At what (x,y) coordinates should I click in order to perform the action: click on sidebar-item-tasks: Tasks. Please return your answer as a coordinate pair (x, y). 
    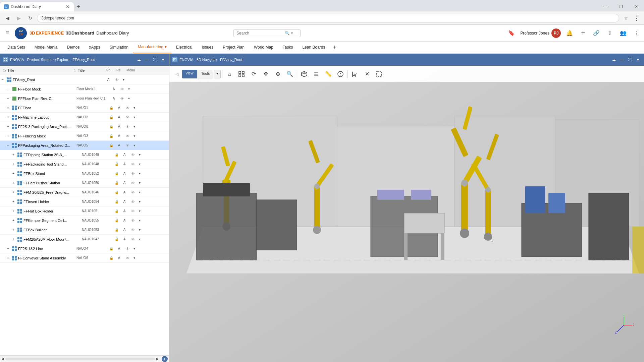
    Looking at the image, I should click on (288, 47).